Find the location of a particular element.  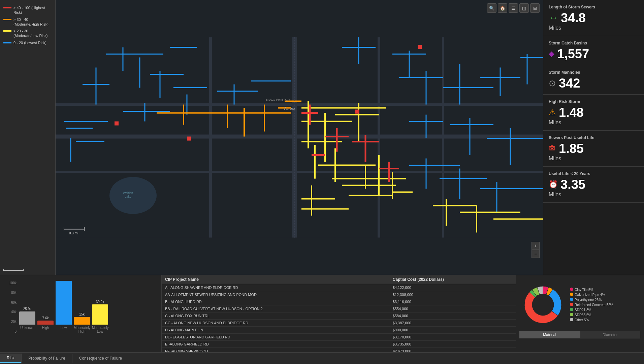

legend-item: > 30 - 40 (Moderate/High Risk) is located at coordinates (28, 22).